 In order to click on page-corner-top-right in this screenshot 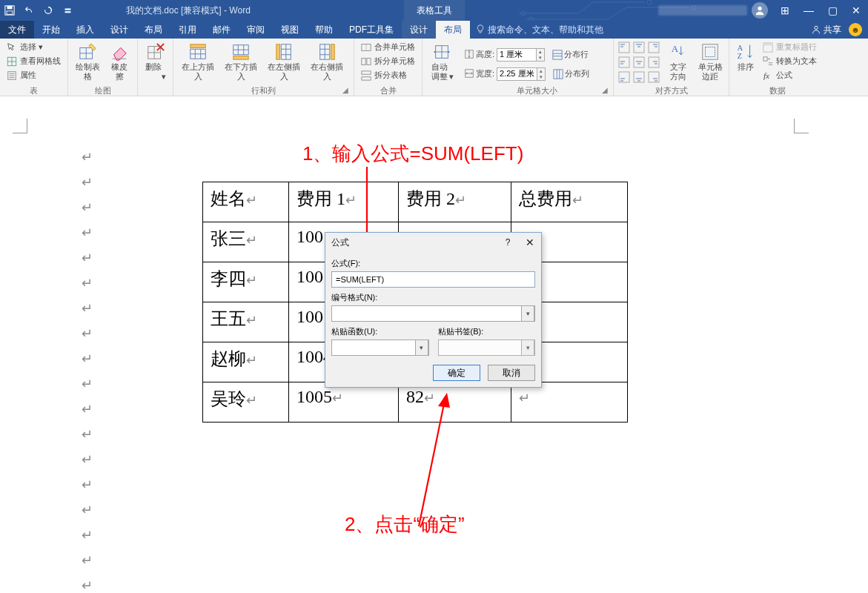, I will do `click(801, 126)`.